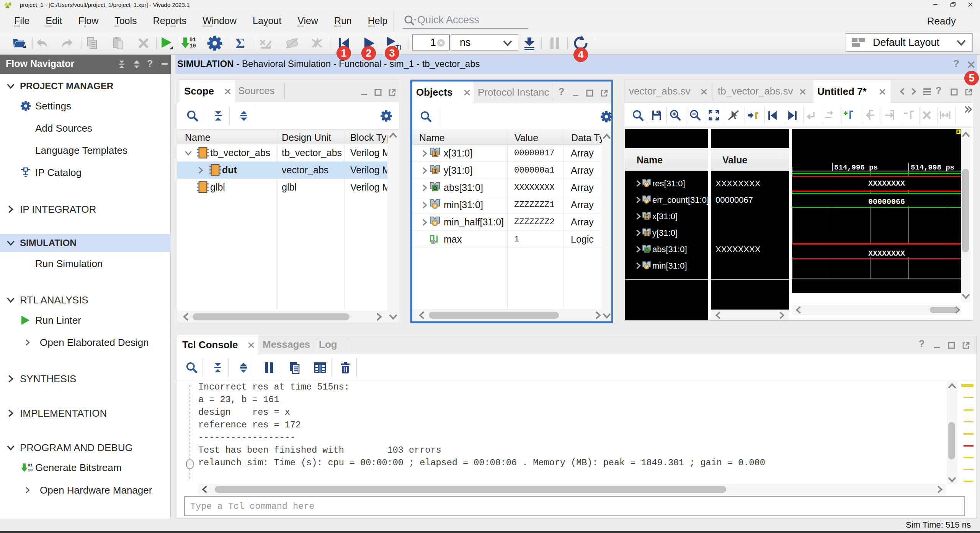 This screenshot has width=980, height=533. What do you see at coordinates (606, 226) in the screenshot?
I see `objects-vertical-scrollbar` at bounding box center [606, 226].